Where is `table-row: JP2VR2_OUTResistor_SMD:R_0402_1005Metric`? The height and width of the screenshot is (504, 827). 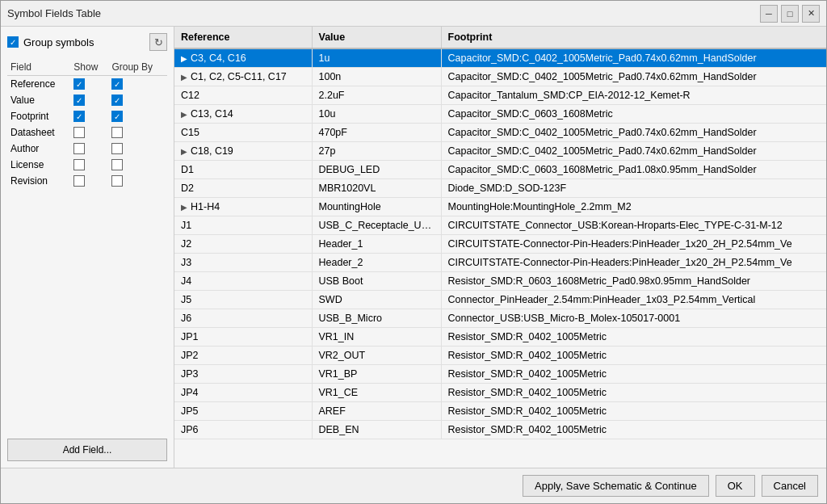
table-row: JP2VR2_OUTResistor_SMD:R_0402_1005Metric is located at coordinates (501, 355).